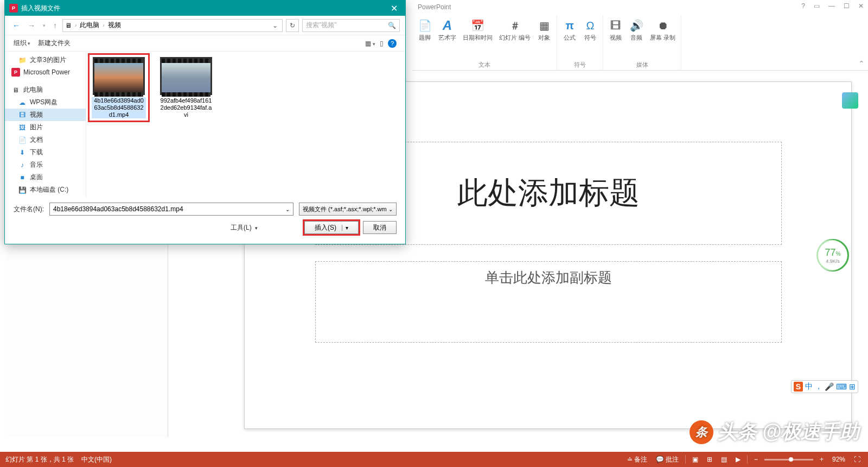 The height and width of the screenshot is (467, 868). I want to click on sidebar-item-label: 下载, so click(36, 152).